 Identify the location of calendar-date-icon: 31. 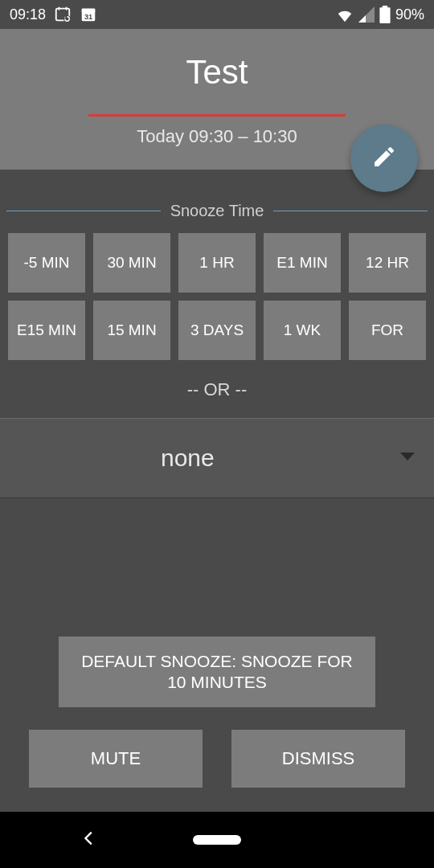
(88, 14).